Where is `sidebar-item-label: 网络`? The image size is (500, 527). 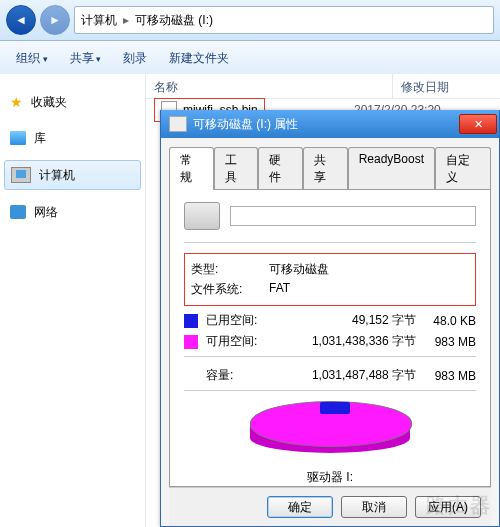
sidebar-item-label: 网络 is located at coordinates (46, 212).